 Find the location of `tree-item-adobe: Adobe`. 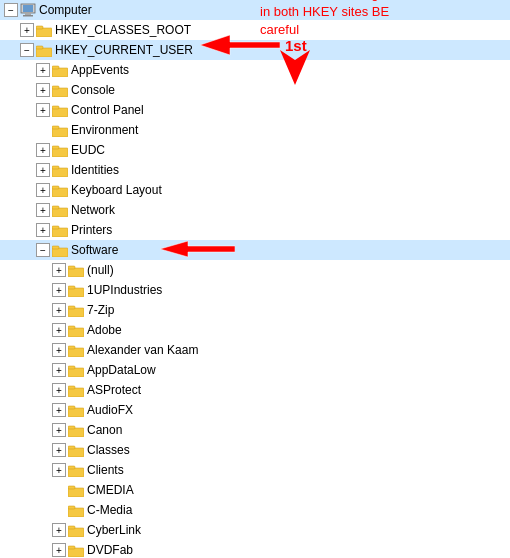

tree-item-adobe: Adobe is located at coordinates (255, 330).